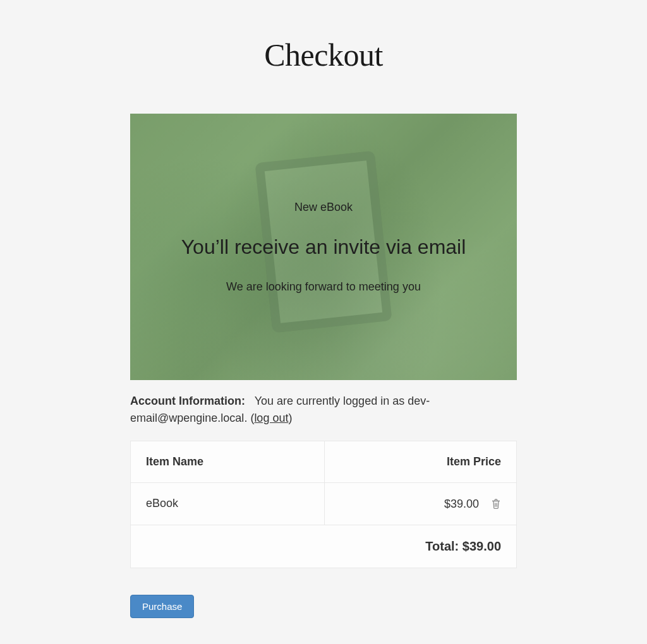 This screenshot has height=644, width=647. What do you see at coordinates (324, 55) in the screenshot?
I see `page-title: Checkout` at bounding box center [324, 55].